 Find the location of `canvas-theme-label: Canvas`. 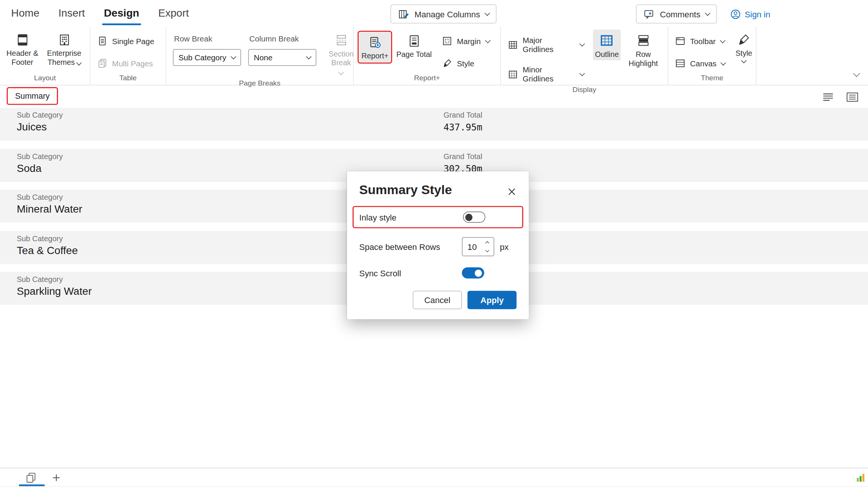

canvas-theme-label: Canvas is located at coordinates (703, 63).